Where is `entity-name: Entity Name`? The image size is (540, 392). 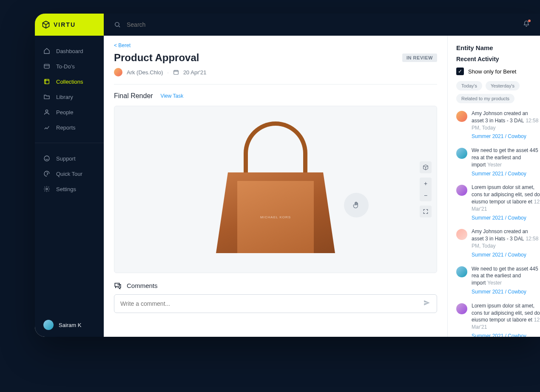 entity-name: Entity Name is located at coordinates (498, 48).